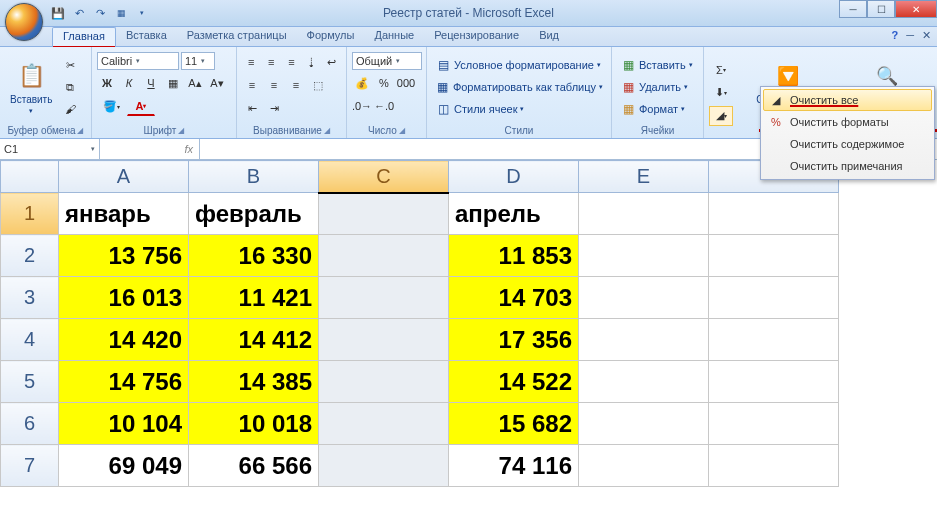 The height and width of the screenshot is (515, 937). Describe the element at coordinates (476, 36) in the screenshot. I see `tab-review: Рецензирование` at that location.